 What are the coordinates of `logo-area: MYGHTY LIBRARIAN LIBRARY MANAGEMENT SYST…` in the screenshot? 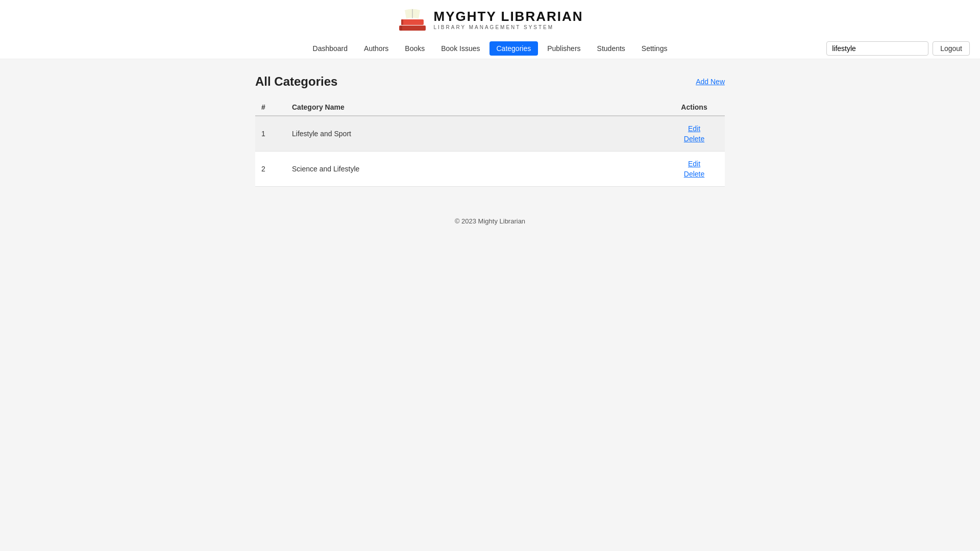 It's located at (490, 19).